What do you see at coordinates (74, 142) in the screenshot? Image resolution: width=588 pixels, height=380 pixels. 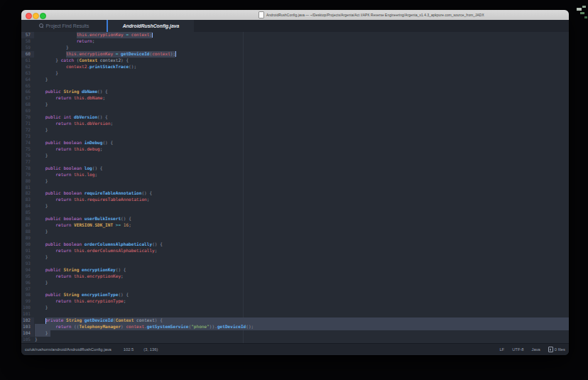 I see `code-text: public boolean inDebug() {` at bounding box center [74, 142].